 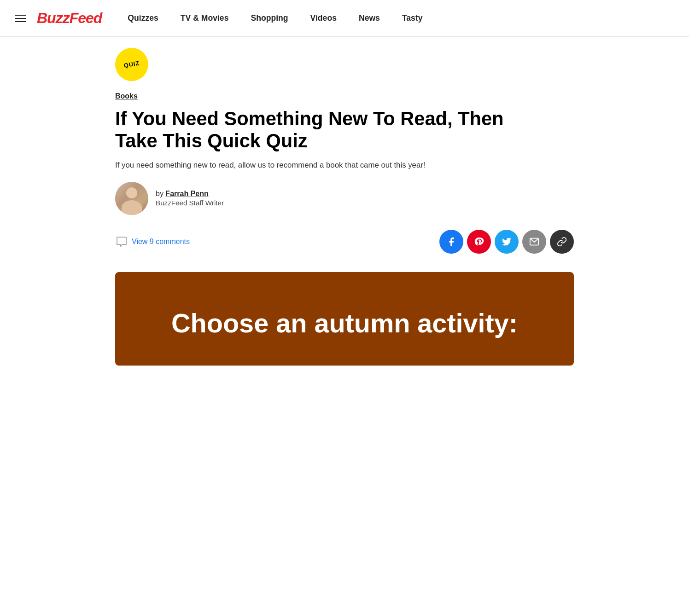 I want to click on quiz-card: Choose an autumn activity:, so click(x=344, y=319).